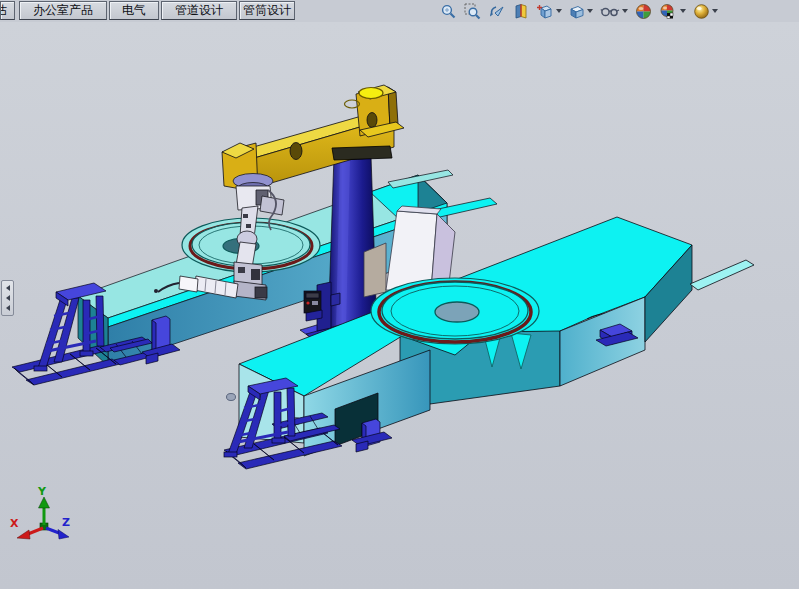 This screenshot has height=589, width=799. What do you see at coordinates (4, 10) in the screenshot?
I see `tab-partial-label: 评估` at bounding box center [4, 10].